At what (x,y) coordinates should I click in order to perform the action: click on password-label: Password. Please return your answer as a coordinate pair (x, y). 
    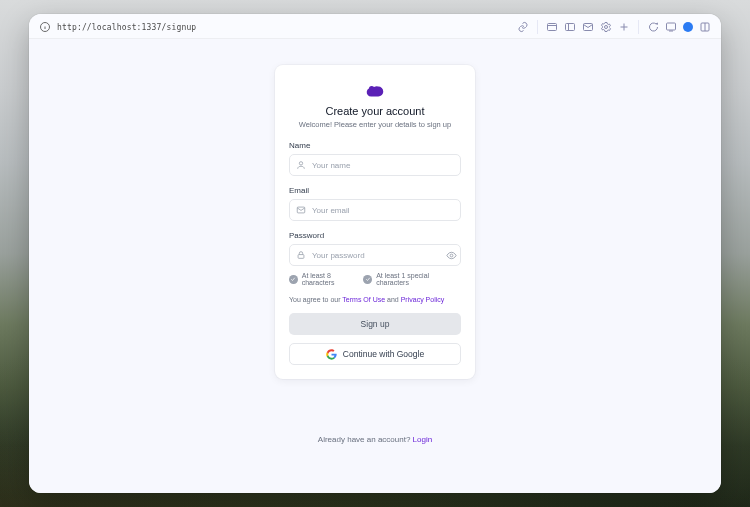
    Looking at the image, I should click on (375, 236).